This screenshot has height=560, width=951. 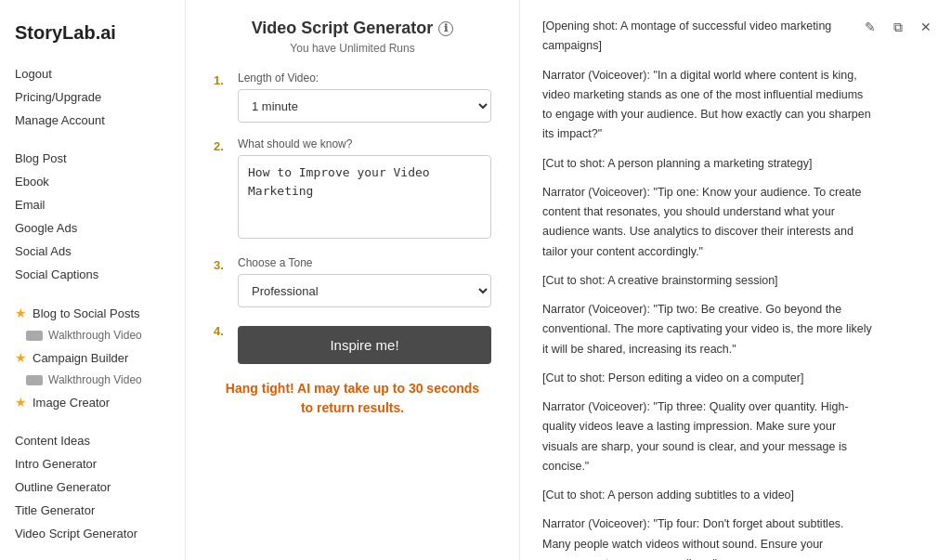 What do you see at coordinates (93, 74) in the screenshot?
I see `logout-link: Logout` at bounding box center [93, 74].